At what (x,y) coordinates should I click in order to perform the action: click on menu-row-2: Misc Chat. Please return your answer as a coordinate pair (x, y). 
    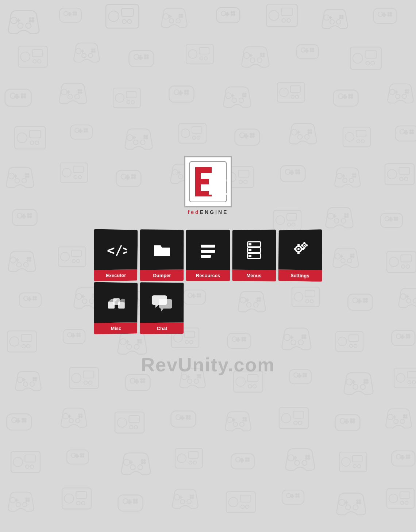
    Looking at the image, I should click on (139, 308).